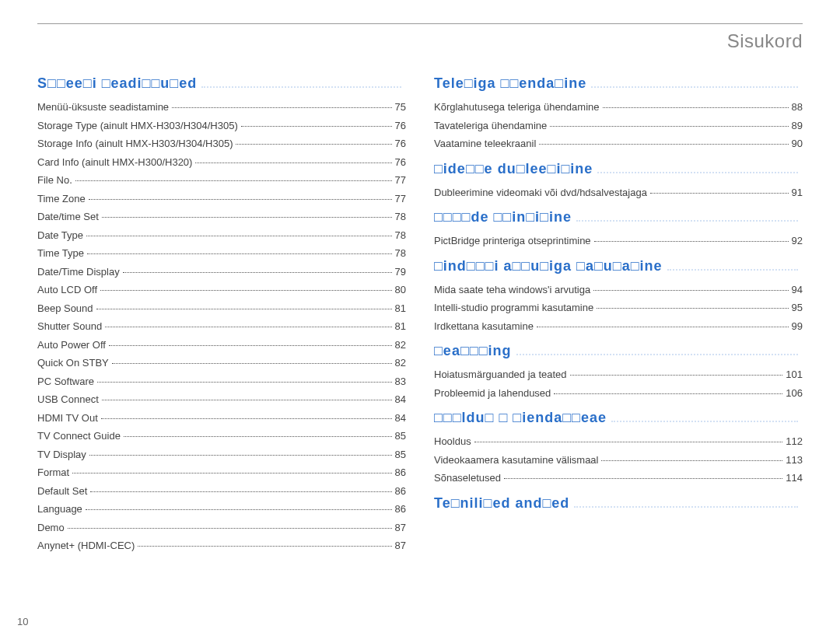 The height and width of the screenshot is (643, 840). I want to click on toc-page: 113, so click(794, 460).